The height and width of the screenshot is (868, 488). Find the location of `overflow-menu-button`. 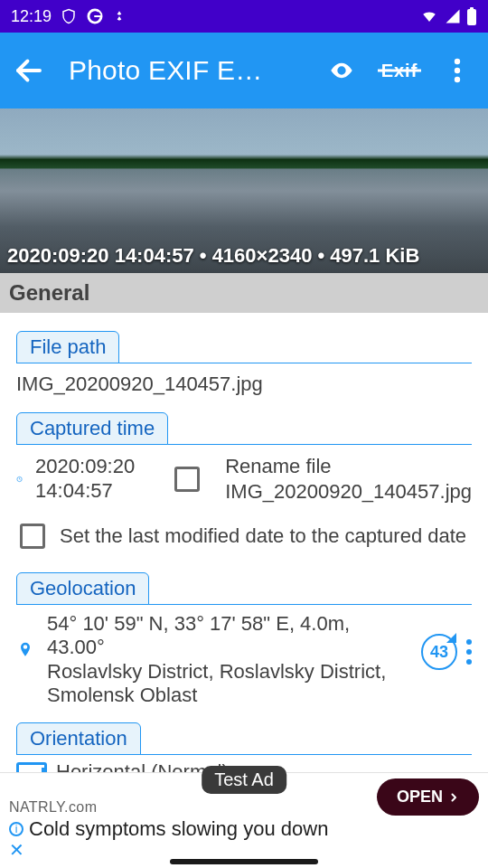

overflow-menu-button is located at coordinates (457, 71).